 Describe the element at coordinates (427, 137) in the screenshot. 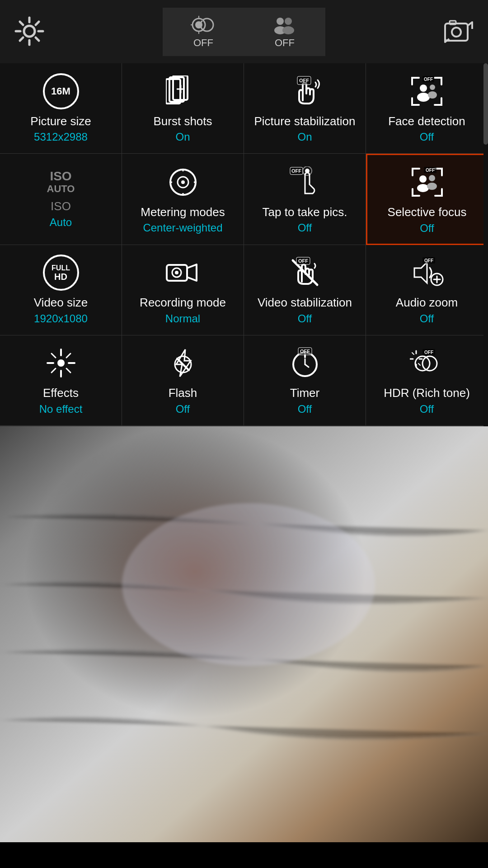

I see `face-detection-value: Off` at that location.